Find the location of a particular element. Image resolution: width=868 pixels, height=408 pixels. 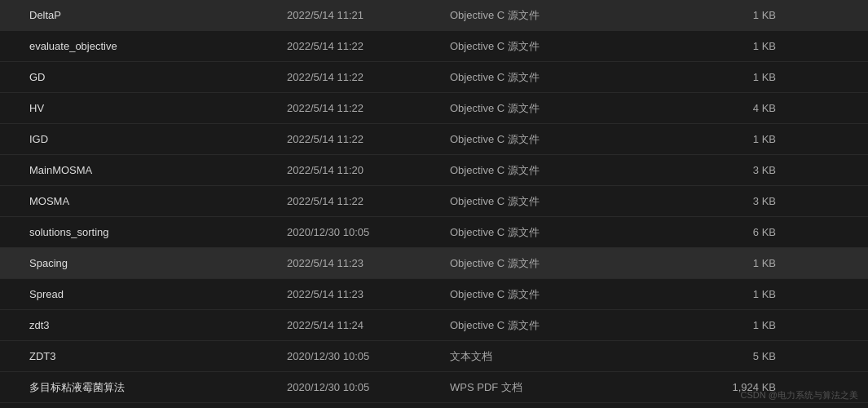

watermark: CSDN @电力系统与算法之美 is located at coordinates (800, 395).